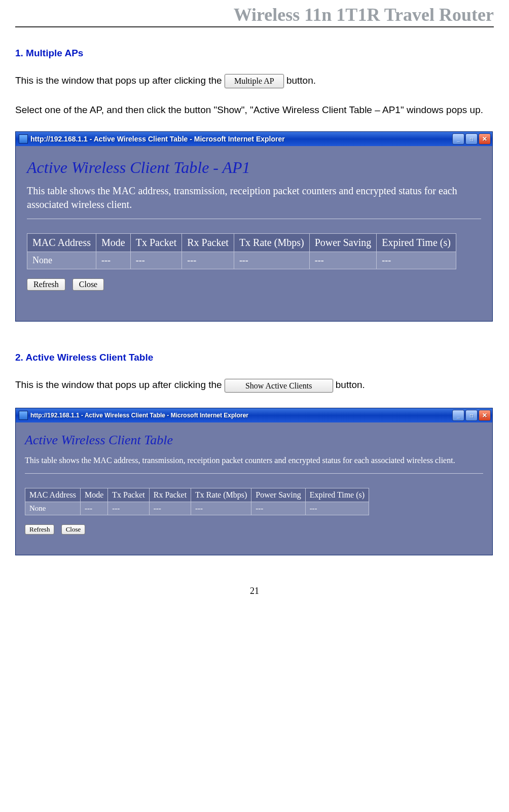  Describe the element at coordinates (254, 81) in the screenshot. I see `multiple-ap-button: Multiple AP` at that location.